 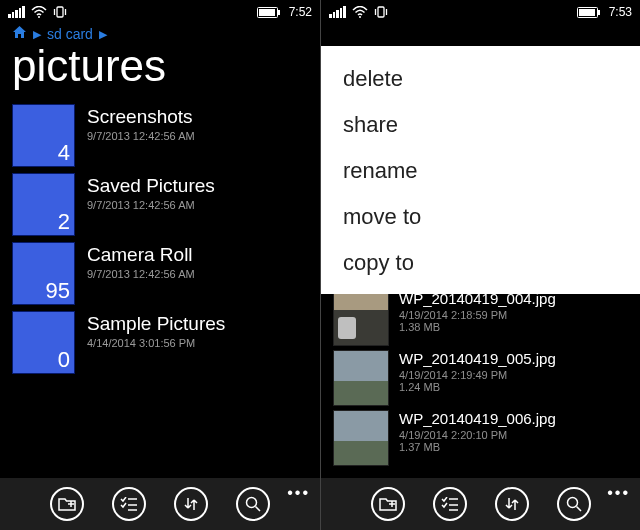 I want to click on folder-name: Screenshots, so click(x=141, y=117).